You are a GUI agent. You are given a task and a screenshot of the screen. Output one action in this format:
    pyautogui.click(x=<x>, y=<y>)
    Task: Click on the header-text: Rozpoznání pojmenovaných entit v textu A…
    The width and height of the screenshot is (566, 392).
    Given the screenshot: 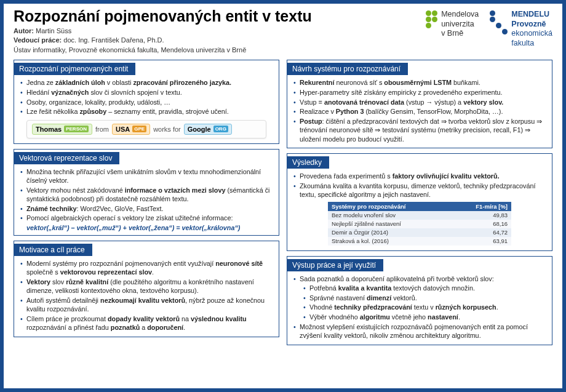 What is the action you would take?
    pyautogui.click(x=220, y=31)
    